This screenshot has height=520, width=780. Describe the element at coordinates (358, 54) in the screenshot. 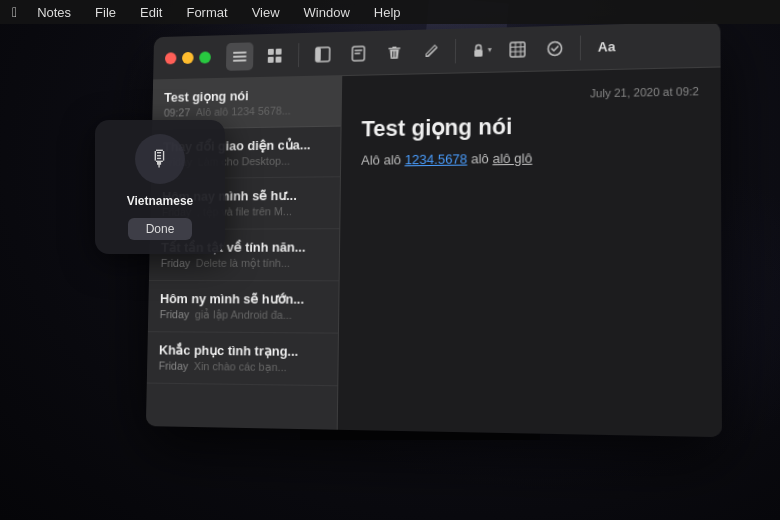

I see `note-style-button` at that location.